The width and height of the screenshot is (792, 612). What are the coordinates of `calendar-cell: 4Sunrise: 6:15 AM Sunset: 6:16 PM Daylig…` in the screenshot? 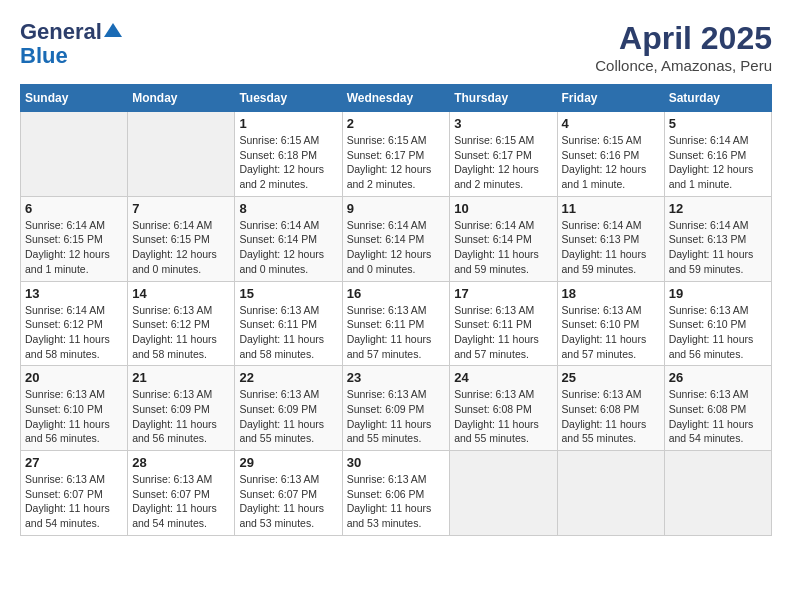 It's located at (610, 154).